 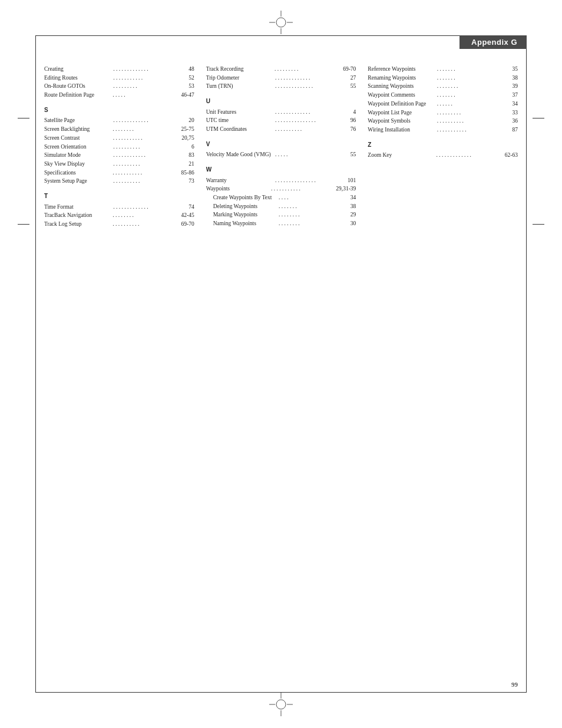 I want to click on list-item: Marking Waypoints . . . . . . . . 29, so click(x=282, y=215).